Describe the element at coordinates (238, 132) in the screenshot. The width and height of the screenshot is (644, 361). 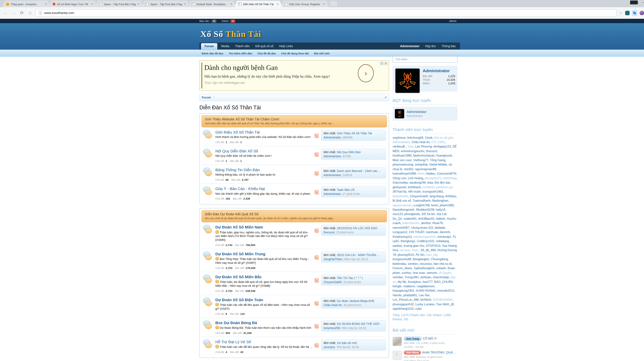
I see `forum-title-link: Giới thiệu Xổ Số Thần Tài` at that location.